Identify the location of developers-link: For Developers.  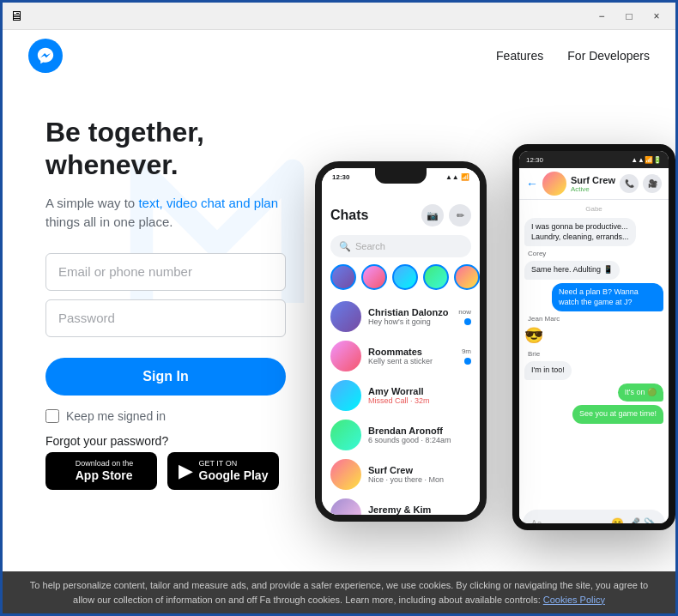
(608, 56).